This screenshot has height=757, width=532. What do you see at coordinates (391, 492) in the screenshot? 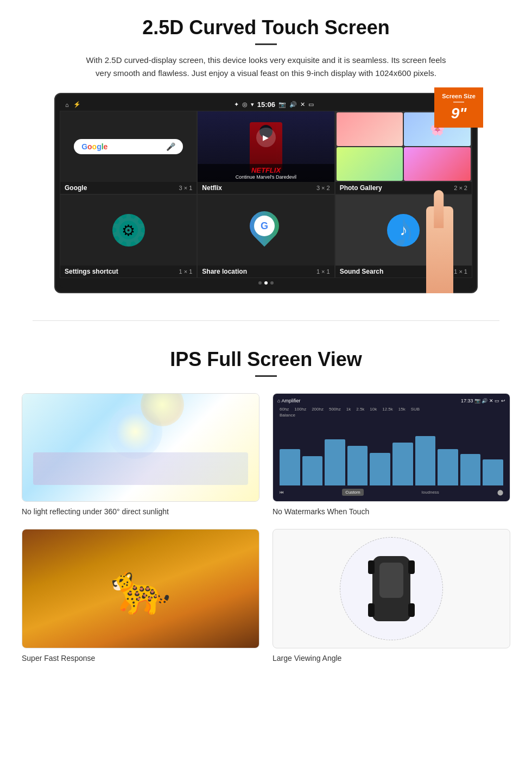
I see `amp-bottom-bar: ⏮ Custom loudness ⬤` at bounding box center [391, 492].